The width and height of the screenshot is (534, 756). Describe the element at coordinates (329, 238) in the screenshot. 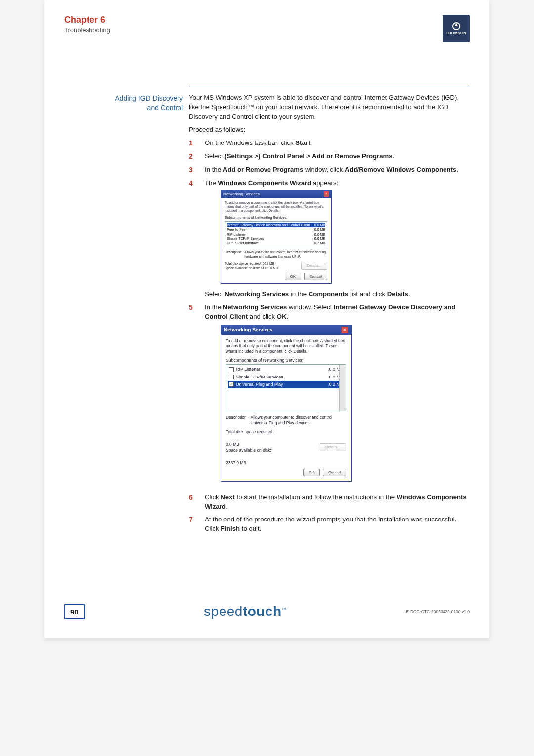

I see `step-4: 4 The Windows Components Wizard appears:…` at that location.